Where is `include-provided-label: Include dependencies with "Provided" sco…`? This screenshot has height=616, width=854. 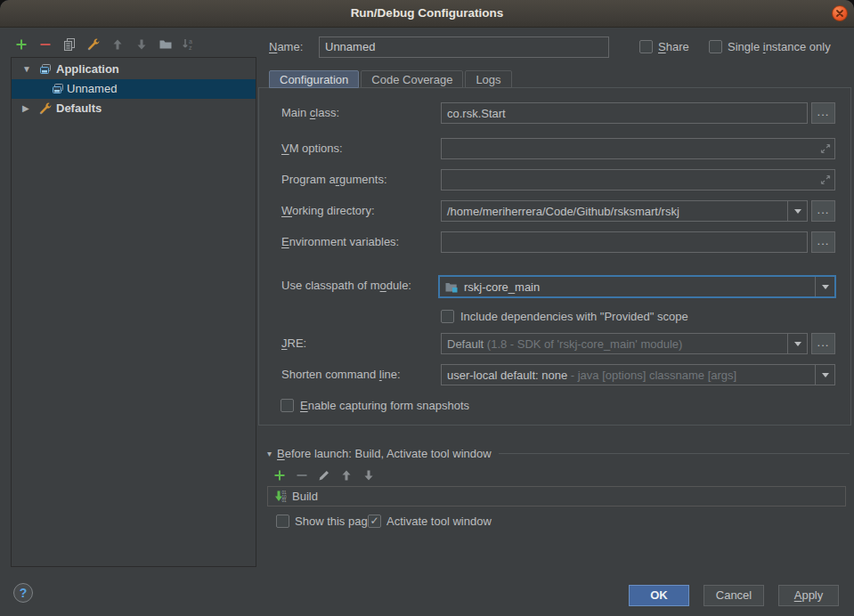 include-provided-label: Include dependencies with "Provided" sco… is located at coordinates (574, 317).